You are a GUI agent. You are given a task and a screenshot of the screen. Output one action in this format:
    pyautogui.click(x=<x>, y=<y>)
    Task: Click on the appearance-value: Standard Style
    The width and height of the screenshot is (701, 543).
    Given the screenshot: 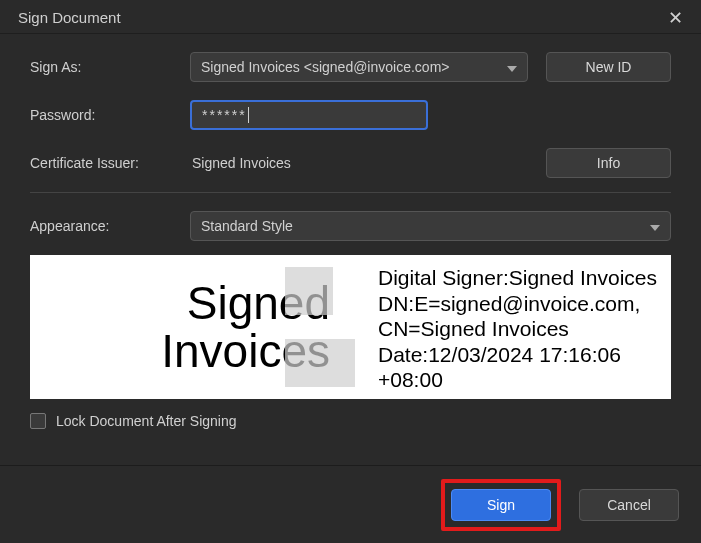 What is the action you would take?
    pyautogui.click(x=247, y=226)
    